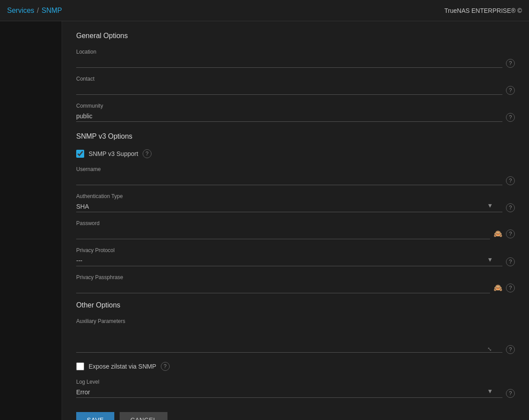 This screenshot has height=420, width=529. Describe the element at coordinates (490, 349) in the screenshot. I see `resize-icon: ⤡` at that location.